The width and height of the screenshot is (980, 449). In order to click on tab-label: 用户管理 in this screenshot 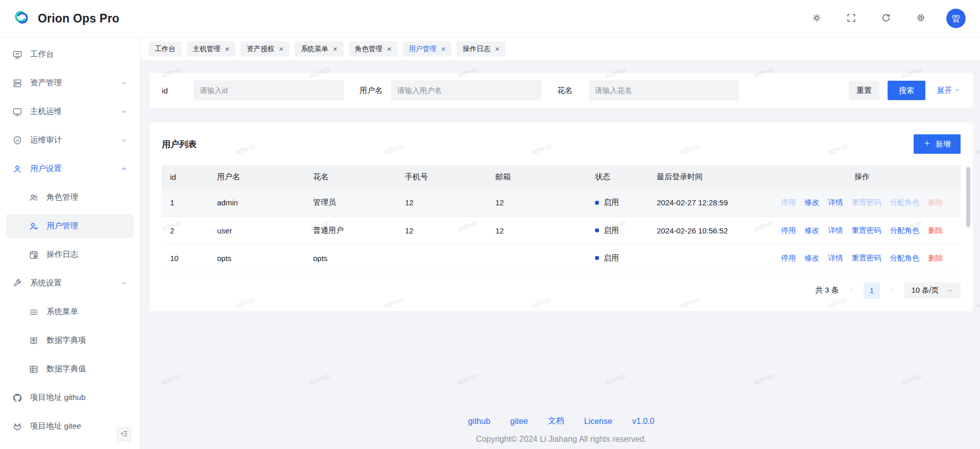, I will do `click(423, 49)`.